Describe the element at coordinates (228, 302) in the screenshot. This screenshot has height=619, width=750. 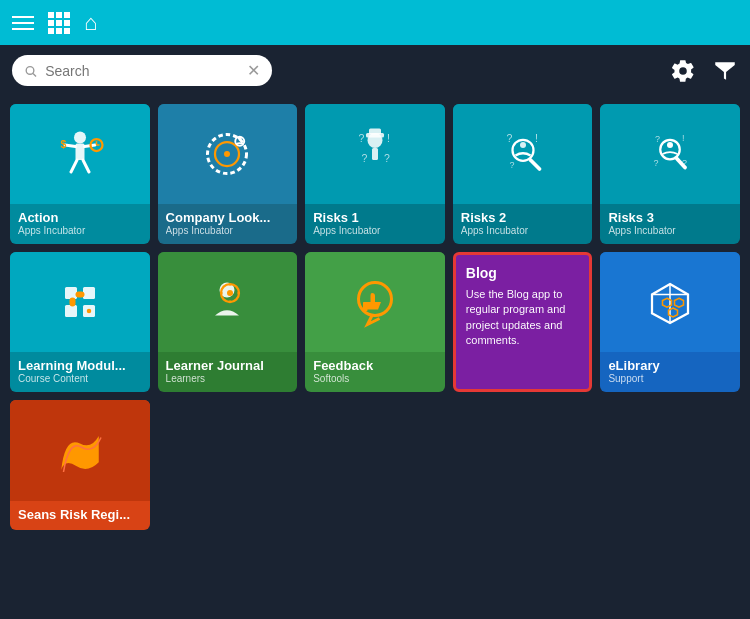
I see `tile-learner-icon-area` at that location.